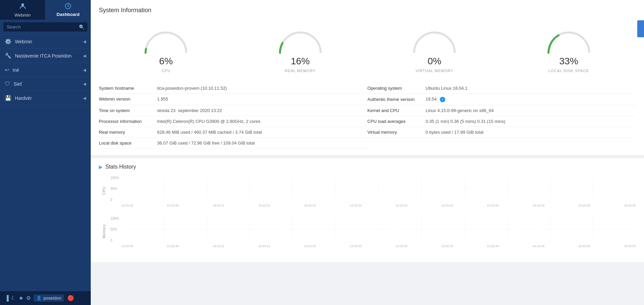  Describe the element at coordinates (45, 56) in the screenshot. I see `sidebar-item-nastavenie: 🔧 Nastavenie ITCA Poseidon ◀` at that location.